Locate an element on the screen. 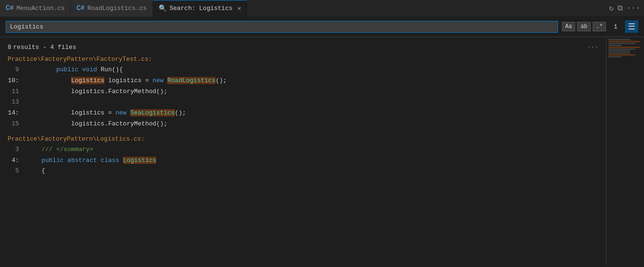 The image size is (644, 267). code-line: 4: public abstract class Logistics is located at coordinates (303, 161).